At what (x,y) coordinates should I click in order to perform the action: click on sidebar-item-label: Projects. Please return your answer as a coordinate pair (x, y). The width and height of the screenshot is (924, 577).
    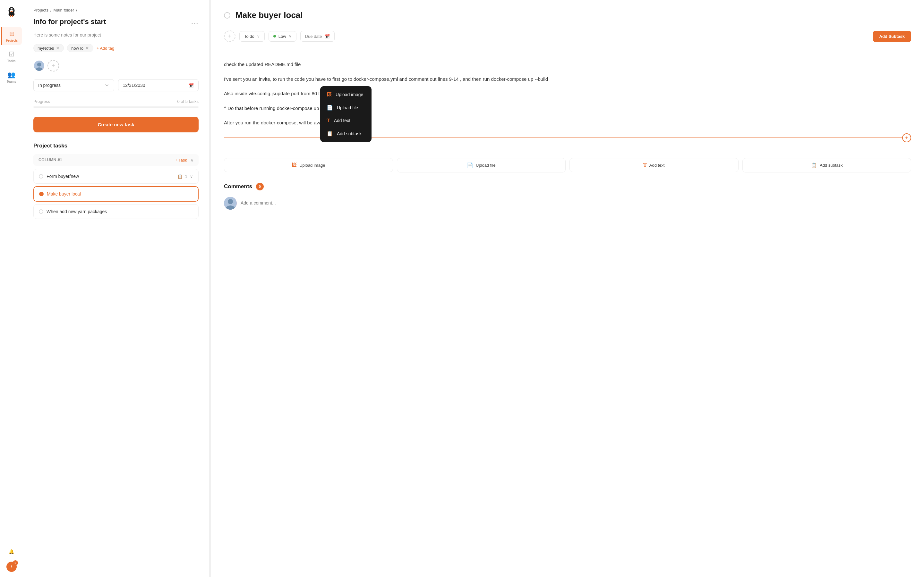
    Looking at the image, I should click on (12, 40).